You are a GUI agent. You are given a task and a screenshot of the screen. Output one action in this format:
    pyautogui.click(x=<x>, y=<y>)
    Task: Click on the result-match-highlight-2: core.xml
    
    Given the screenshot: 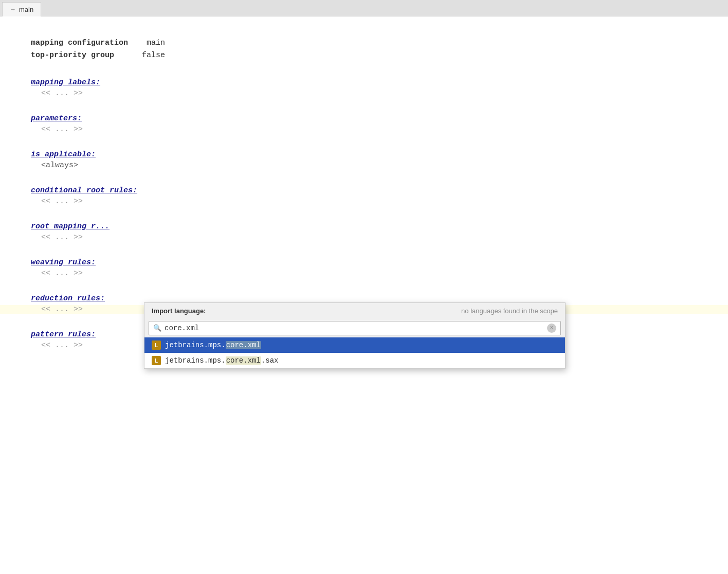 What is the action you would take?
    pyautogui.click(x=244, y=361)
    